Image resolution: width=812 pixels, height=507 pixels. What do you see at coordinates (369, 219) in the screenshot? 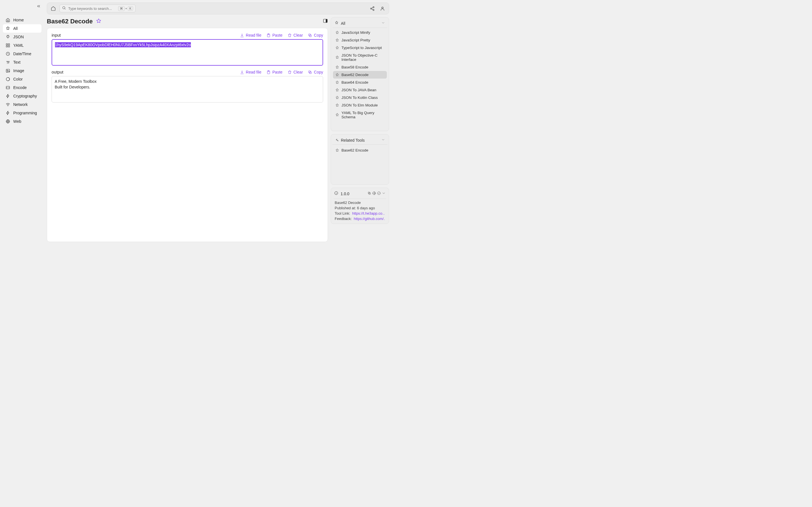
I see `feedback-link: https://github.com/…` at bounding box center [369, 219].